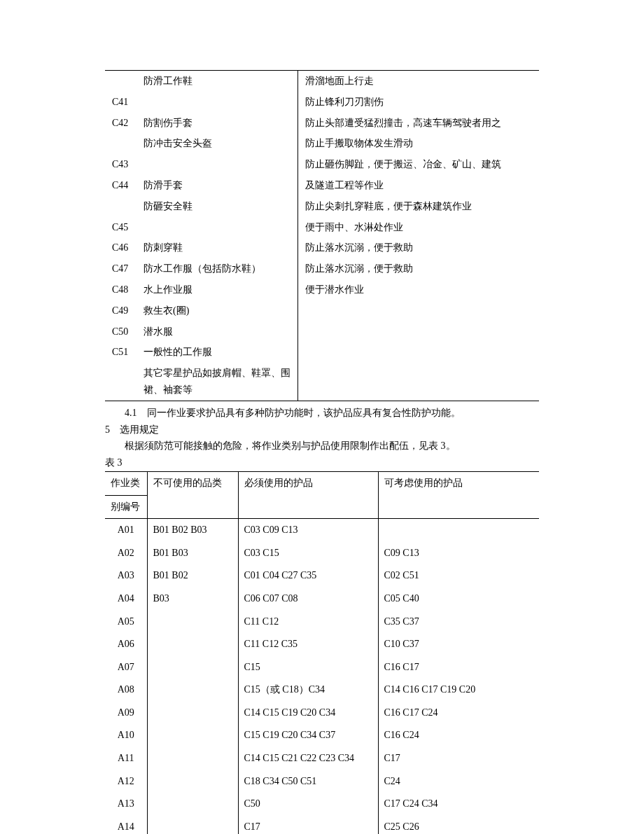  Describe the element at coordinates (218, 290) in the screenshot. I see `table-row-name: 水上作业服` at that location.